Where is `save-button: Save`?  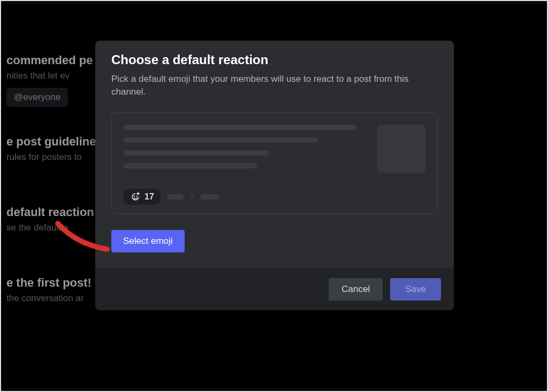 save-button: Save is located at coordinates (415, 289).